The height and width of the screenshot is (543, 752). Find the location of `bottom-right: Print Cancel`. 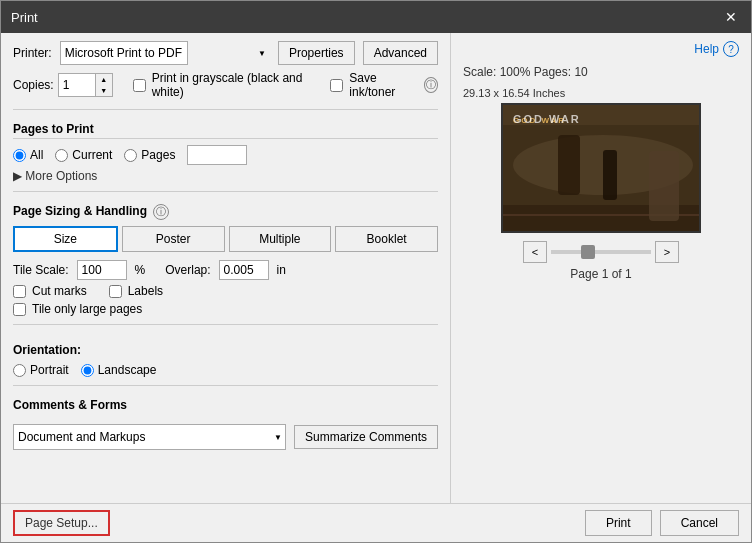

bottom-right: Print Cancel is located at coordinates (662, 523).